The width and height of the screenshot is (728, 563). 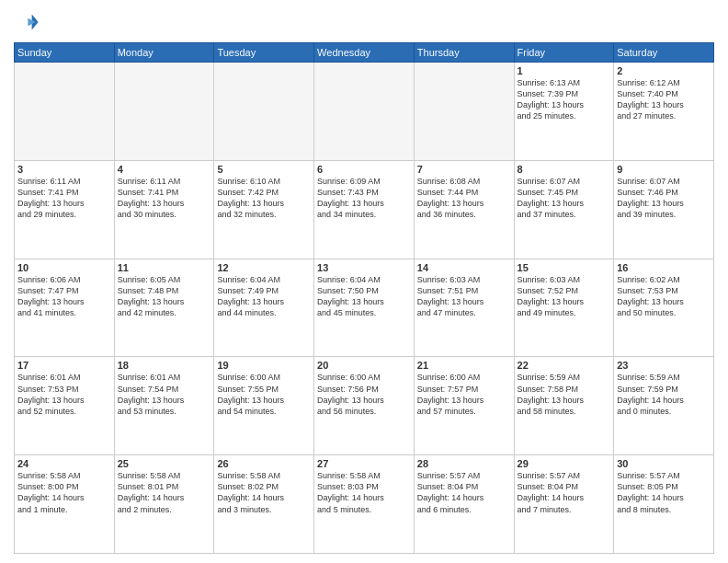 What do you see at coordinates (165, 169) in the screenshot?
I see `day-number: 4` at bounding box center [165, 169].